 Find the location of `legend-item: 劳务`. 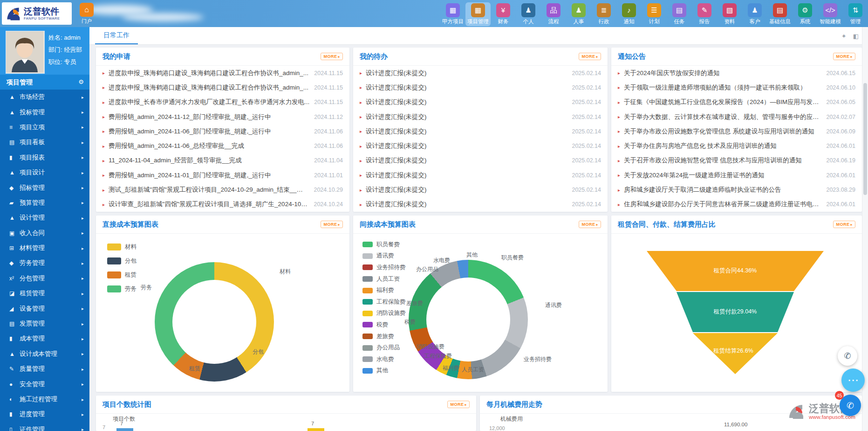

legend-item: 劳务 is located at coordinates (122, 289).